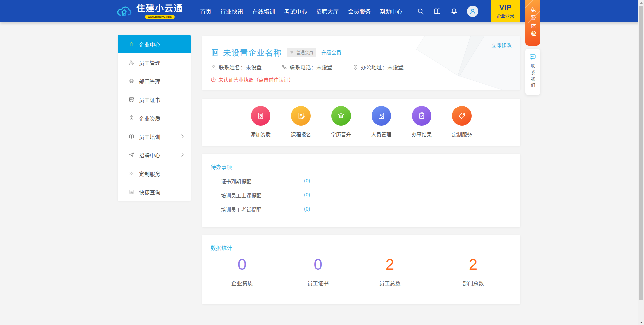  Describe the element at coordinates (206, 11) in the screenshot. I see `nav-item-home: 首页` at that location.